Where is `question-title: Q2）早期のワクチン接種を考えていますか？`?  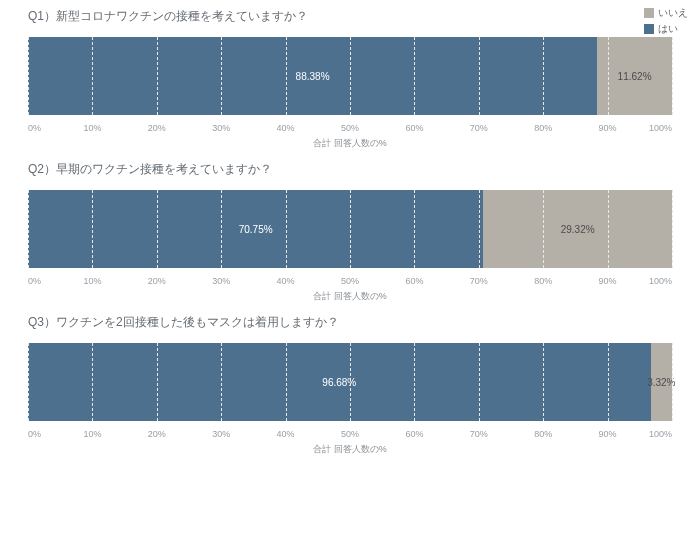
question-title: Q2）早期のワクチン接種を考えていますか？ is located at coordinates (350, 170).